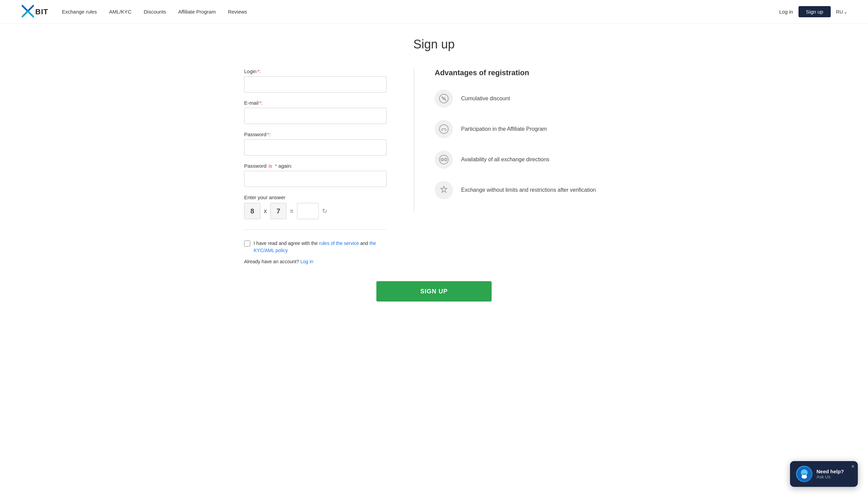  Describe the element at coordinates (786, 12) in the screenshot. I see `login-button: Log in` at that location.